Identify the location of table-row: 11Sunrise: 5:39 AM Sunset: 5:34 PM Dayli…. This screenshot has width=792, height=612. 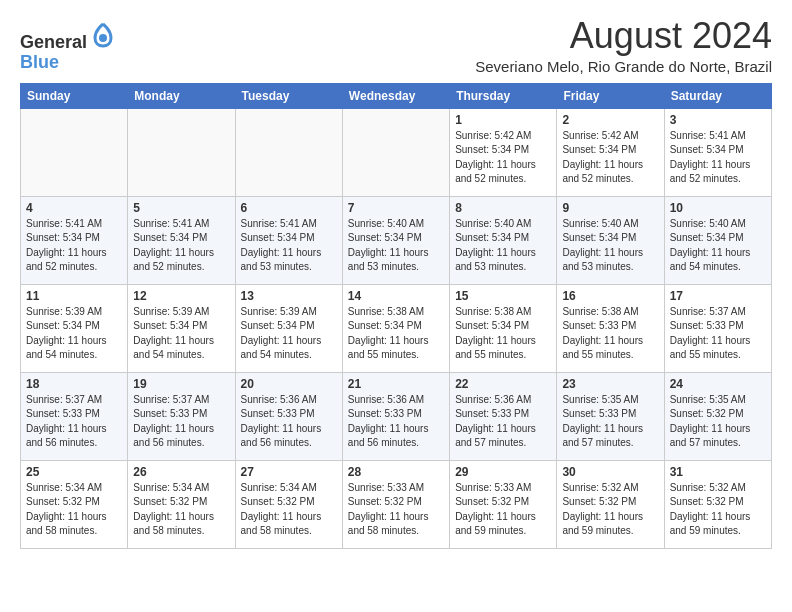
(74, 328).